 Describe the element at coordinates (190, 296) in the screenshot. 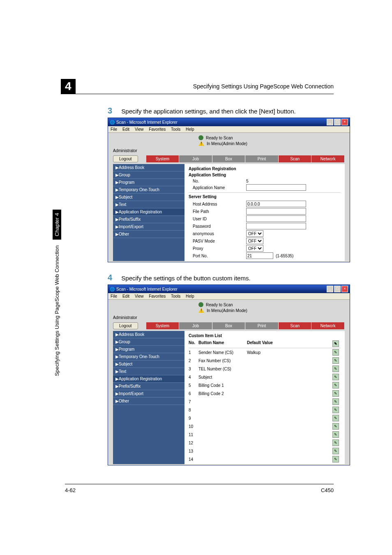

I see `menu-help-2: Help` at that location.